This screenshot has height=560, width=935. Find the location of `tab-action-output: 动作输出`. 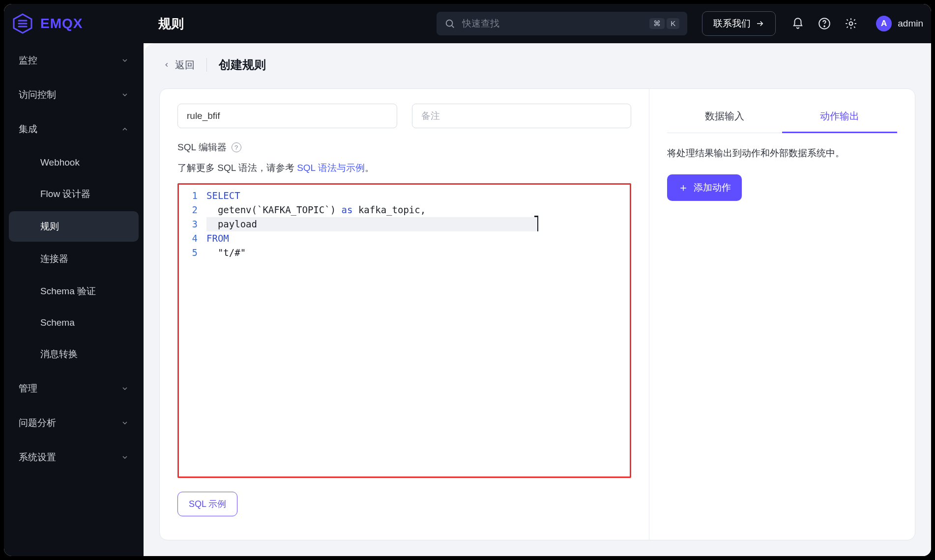

tab-action-output: 动作输出 is located at coordinates (840, 117).